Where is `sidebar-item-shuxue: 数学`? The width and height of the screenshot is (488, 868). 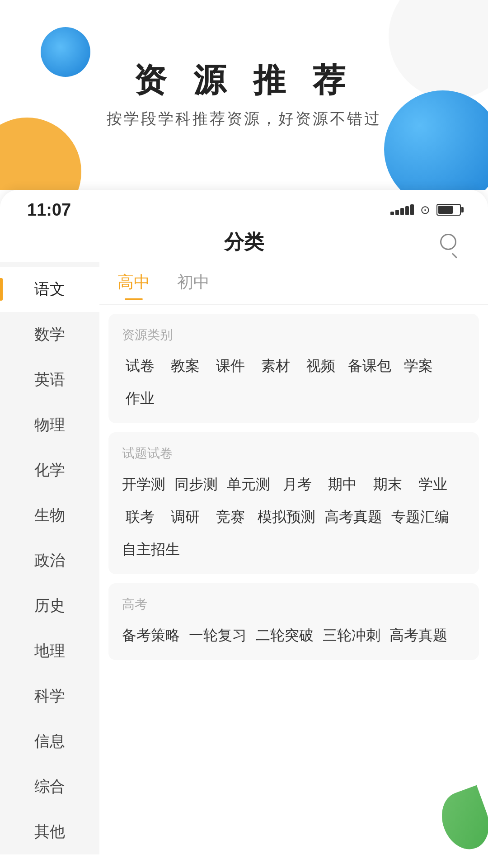 sidebar-item-shuxue: 数学 is located at coordinates (50, 335).